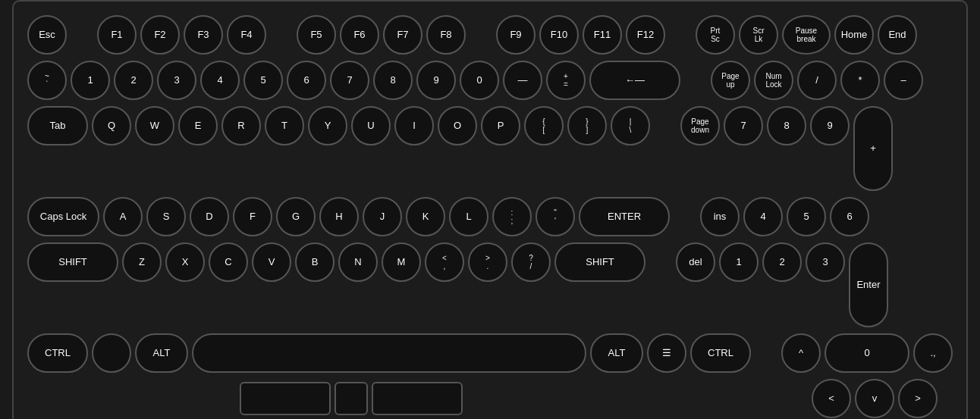 Image resolution: width=980 pixels, height=419 pixels. What do you see at coordinates (806, 217) in the screenshot?
I see `key-num5: 5` at bounding box center [806, 217].